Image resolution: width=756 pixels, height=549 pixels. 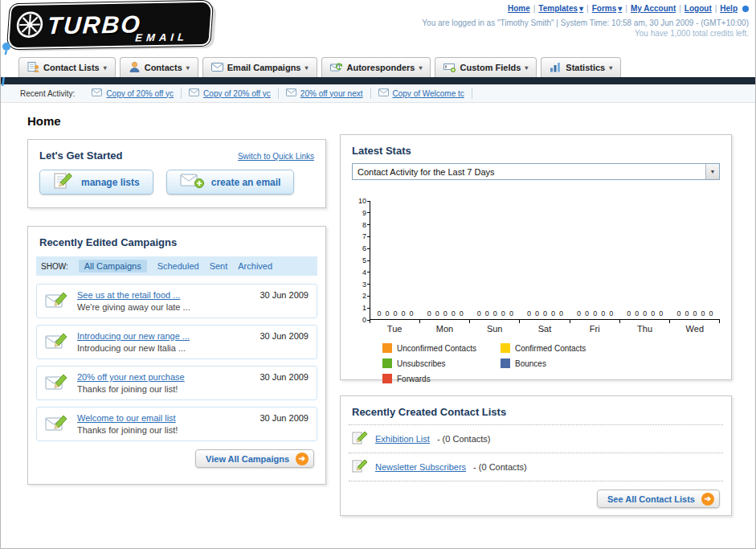 I want to click on nav-link-forms: Forms▾, so click(x=607, y=8).